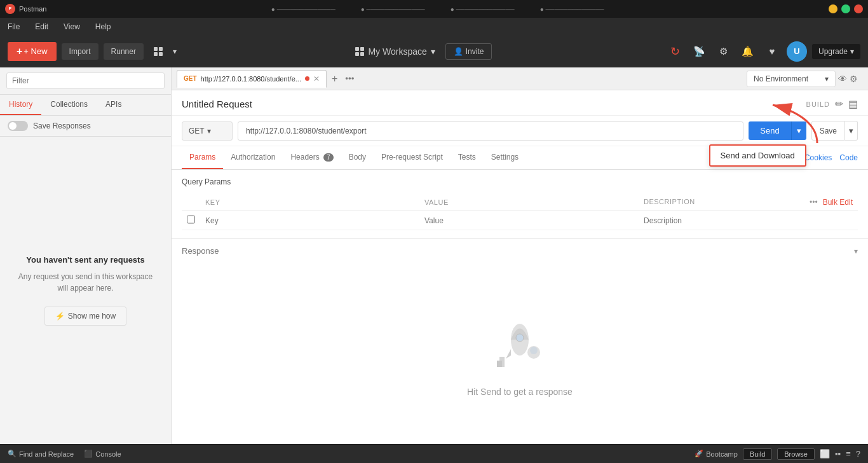 The height and width of the screenshot is (463, 868). I want to click on url-input, so click(491, 131).